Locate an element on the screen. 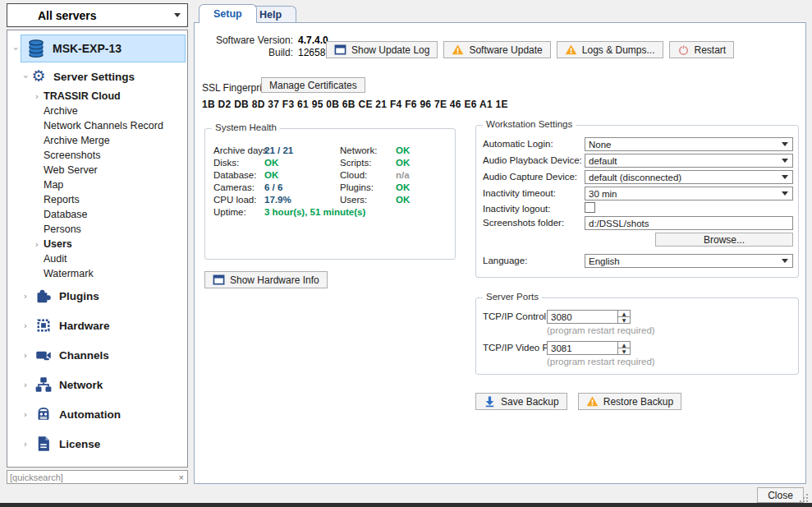 This screenshot has height=507, width=812. tree-item-automation: ›Automation is located at coordinates (97, 414).